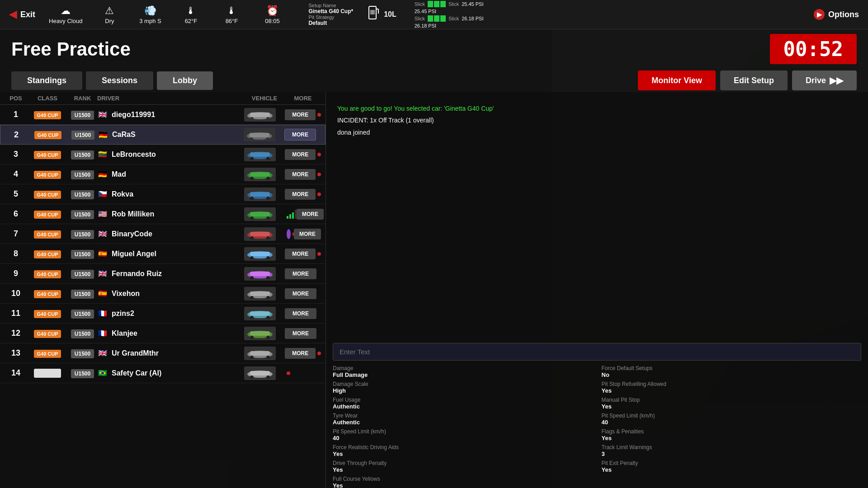 Image resolution: width=868 pixels, height=488 pixels. Describe the element at coordinates (597, 108) in the screenshot. I see `chat-msg-1: You are good to go! You selected car: 'G…` at that location.